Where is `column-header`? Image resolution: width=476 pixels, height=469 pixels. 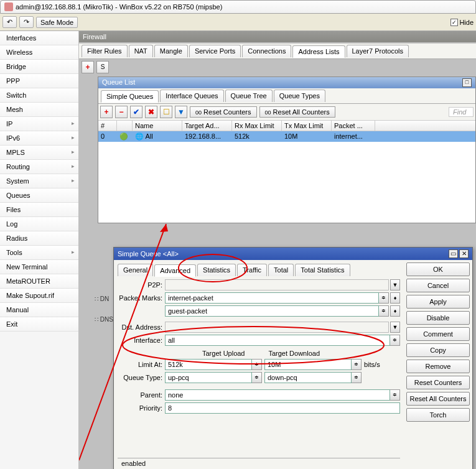 column-header is located at coordinates (124, 126).